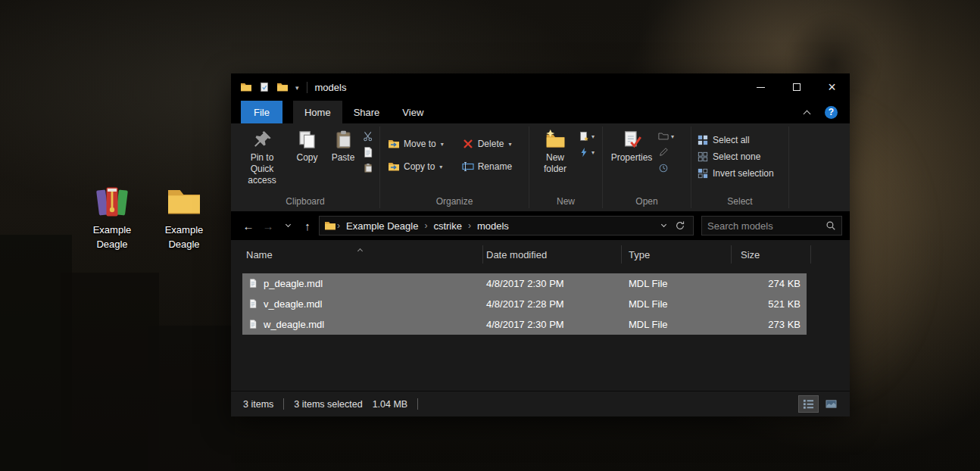  What do you see at coordinates (586, 136) in the screenshot?
I see `new-item-button: ▾` at bounding box center [586, 136].